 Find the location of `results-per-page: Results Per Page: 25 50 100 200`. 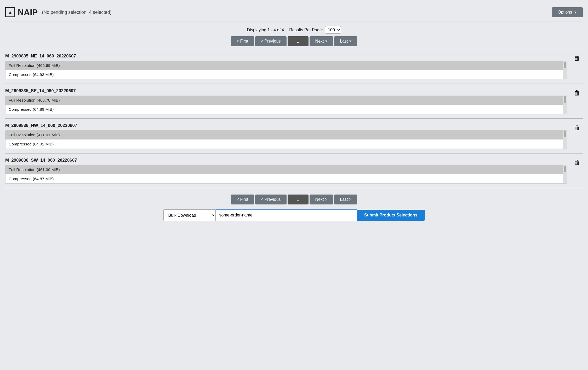

results-per-page: Results Per Page: 25 50 100 200 is located at coordinates (315, 30).